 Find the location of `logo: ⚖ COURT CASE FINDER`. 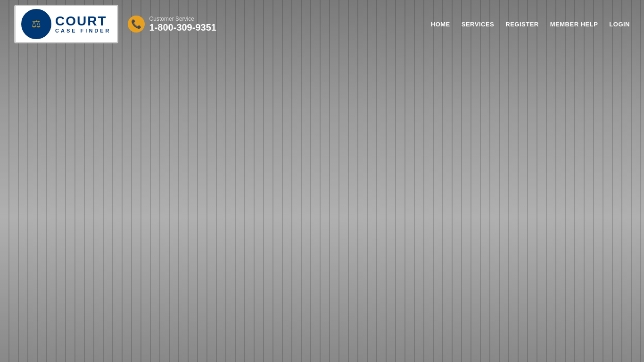

logo: ⚖ COURT CASE FINDER is located at coordinates (66, 24).